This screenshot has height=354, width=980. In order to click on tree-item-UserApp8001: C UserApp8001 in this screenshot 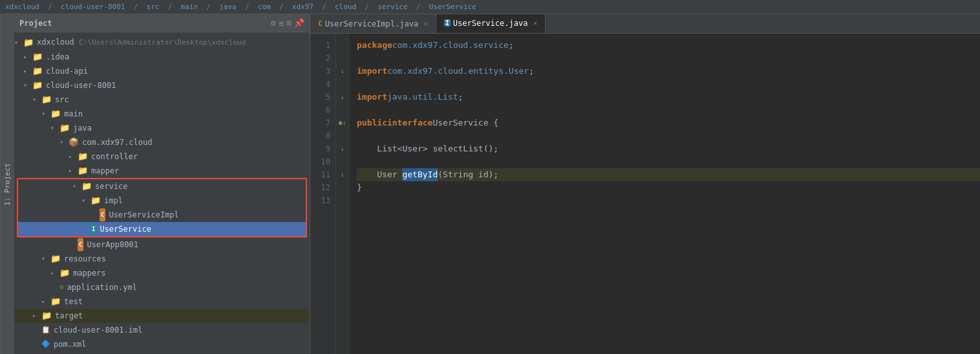, I will do `click(162, 245)`.